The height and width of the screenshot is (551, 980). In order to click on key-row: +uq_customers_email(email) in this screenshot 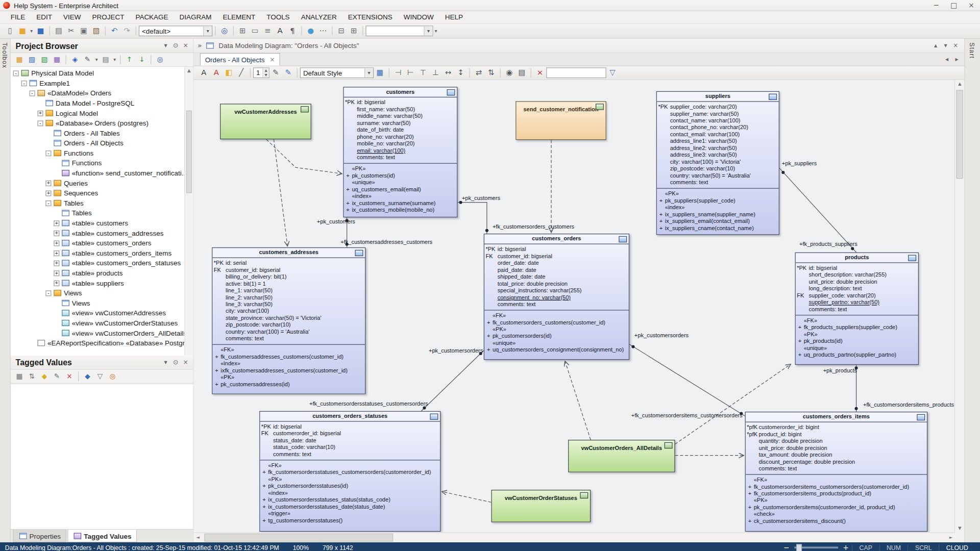, I will do `click(399, 190)`.